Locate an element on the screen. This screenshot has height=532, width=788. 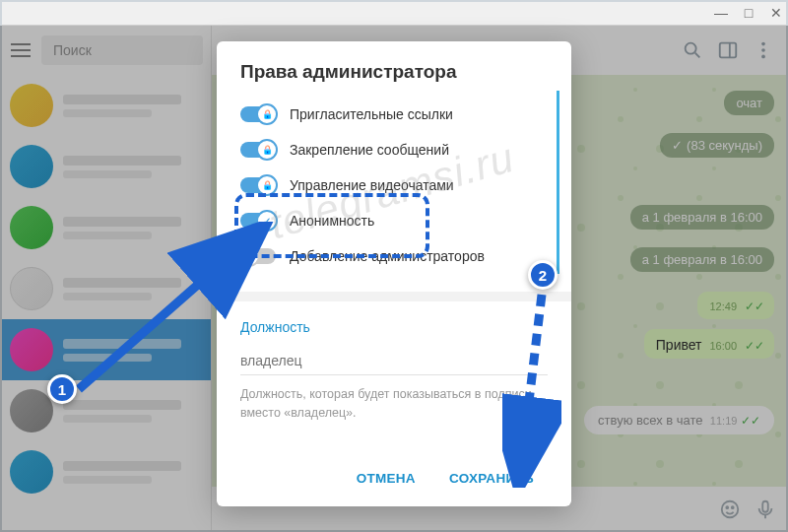
permission-label: Добавление администраторов is located at coordinates (387, 256).